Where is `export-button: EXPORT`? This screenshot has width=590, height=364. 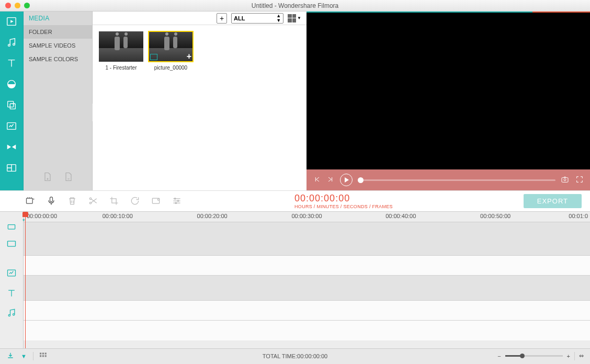 export-button: EXPORT is located at coordinates (552, 201).